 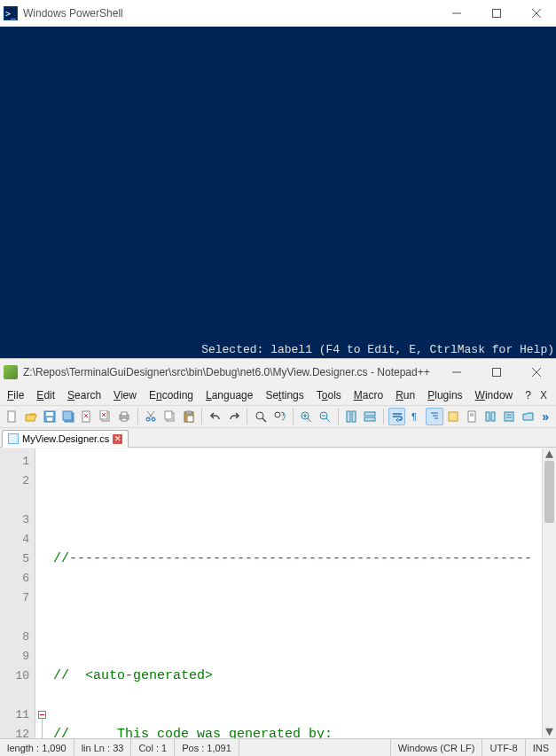 I want to click on func-list-icon, so click(x=509, y=417).